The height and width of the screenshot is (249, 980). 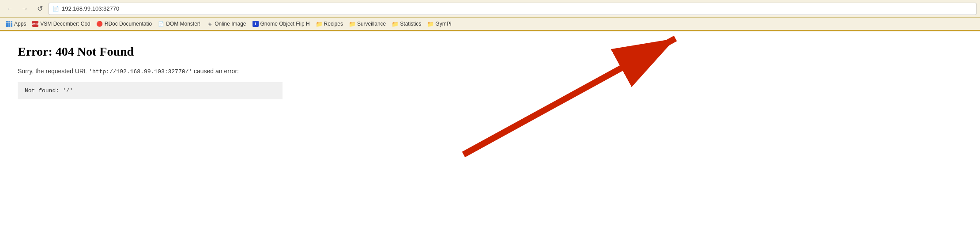 What do you see at coordinates (128, 24) in the screenshot?
I see `bookmark-rdoc-label: RDoc Documentatio` at bounding box center [128, 24].